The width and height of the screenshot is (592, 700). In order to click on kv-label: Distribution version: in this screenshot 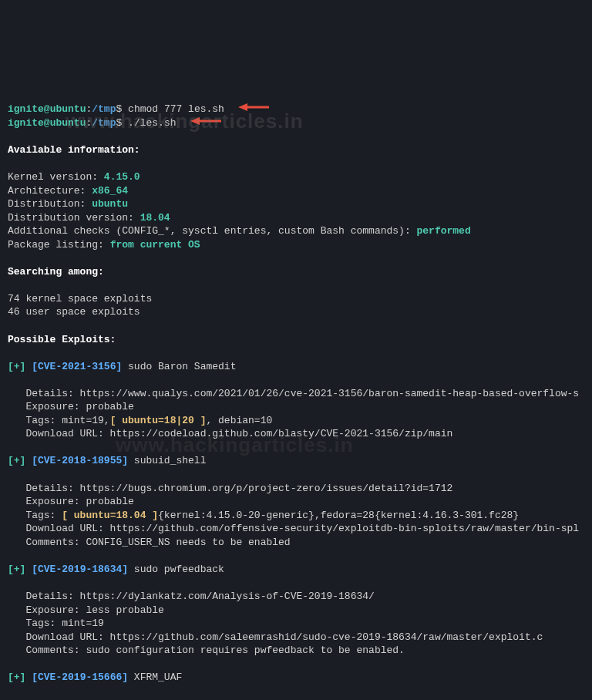, I will do `click(74, 217)`.